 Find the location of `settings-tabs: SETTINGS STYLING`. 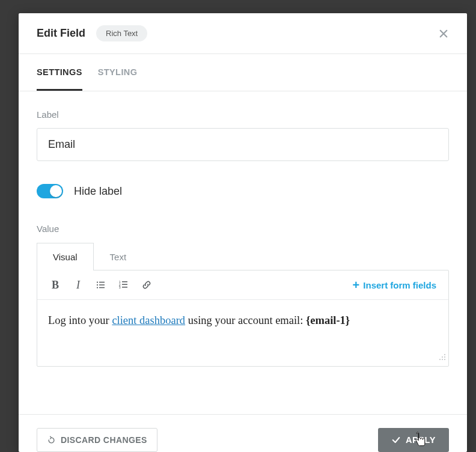

settings-tabs: SETTINGS STYLING is located at coordinates (243, 72).